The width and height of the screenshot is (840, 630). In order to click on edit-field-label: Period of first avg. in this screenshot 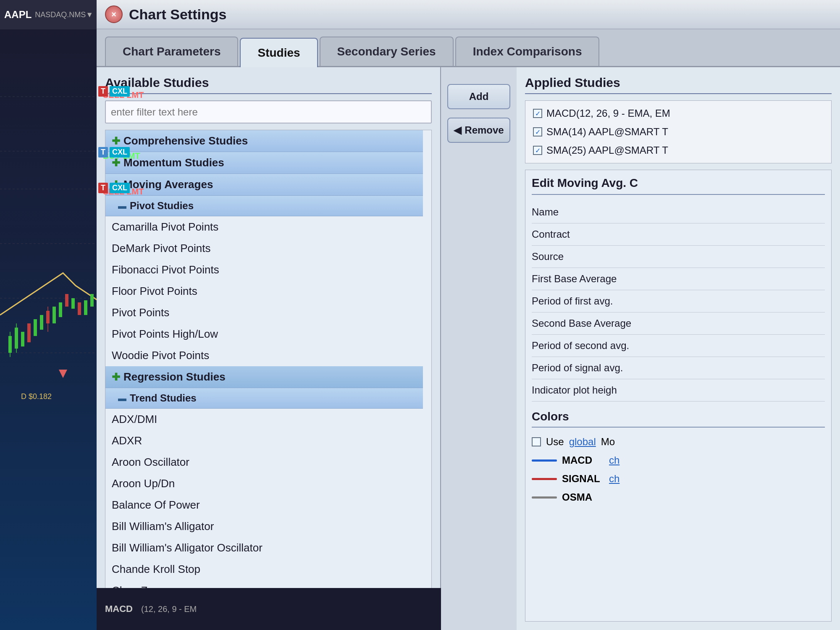, I will do `click(591, 301)`.